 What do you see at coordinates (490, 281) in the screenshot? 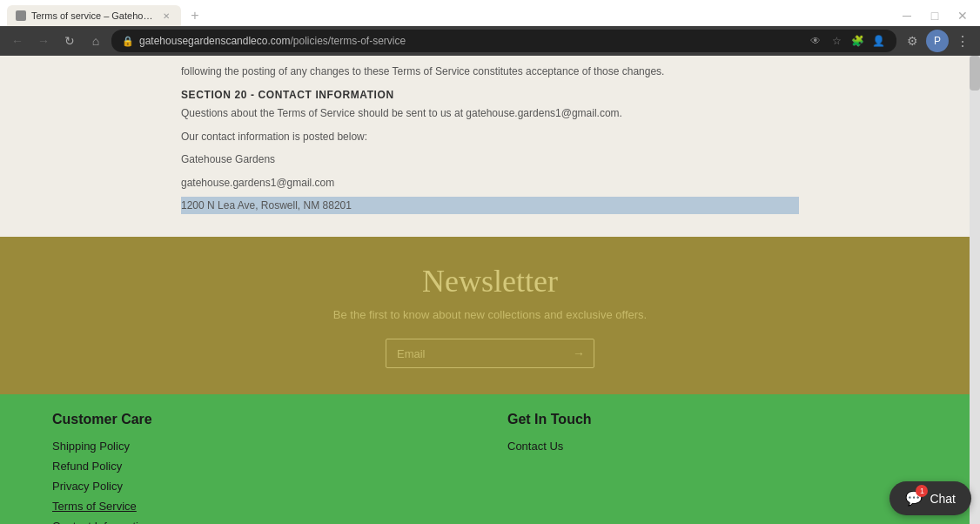
I see `newsletter-title: Newsletter` at bounding box center [490, 281].